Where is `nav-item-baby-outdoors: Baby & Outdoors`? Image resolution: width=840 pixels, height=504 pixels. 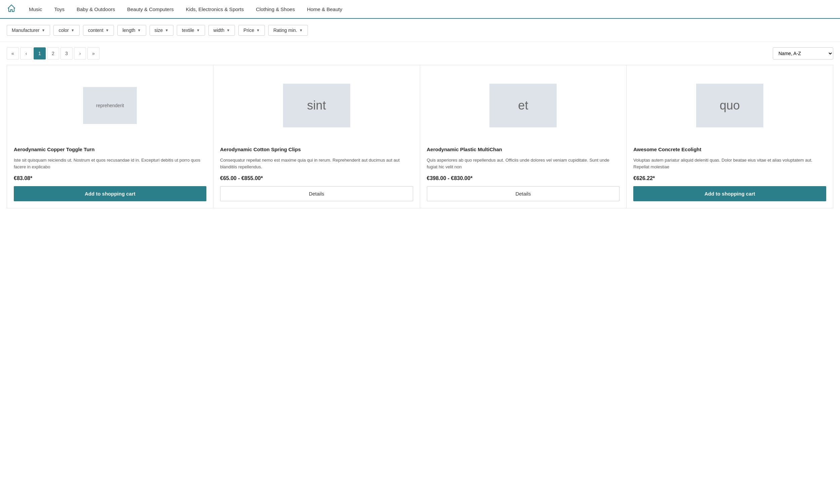
nav-item-baby-outdoors: Baby & Outdoors is located at coordinates (96, 9).